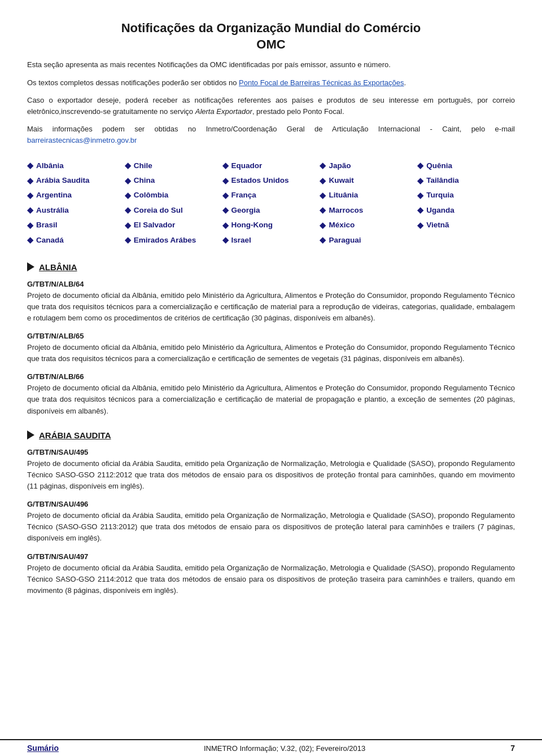  I want to click on notification-text-sau496: Projeto de documento oficial da Arábia S…, so click(271, 527).